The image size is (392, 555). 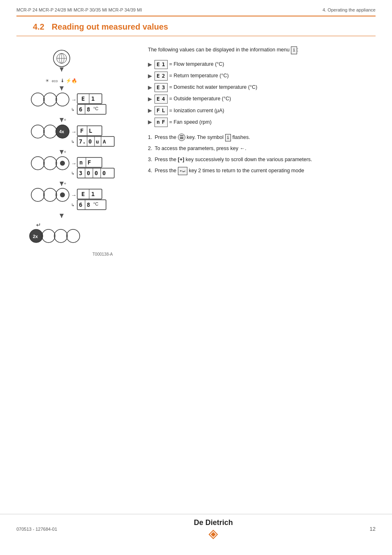 What do you see at coordinates (262, 171) in the screenshot?
I see `step-4: Press the ←↵ key 2 times to return to th…` at bounding box center [262, 171].